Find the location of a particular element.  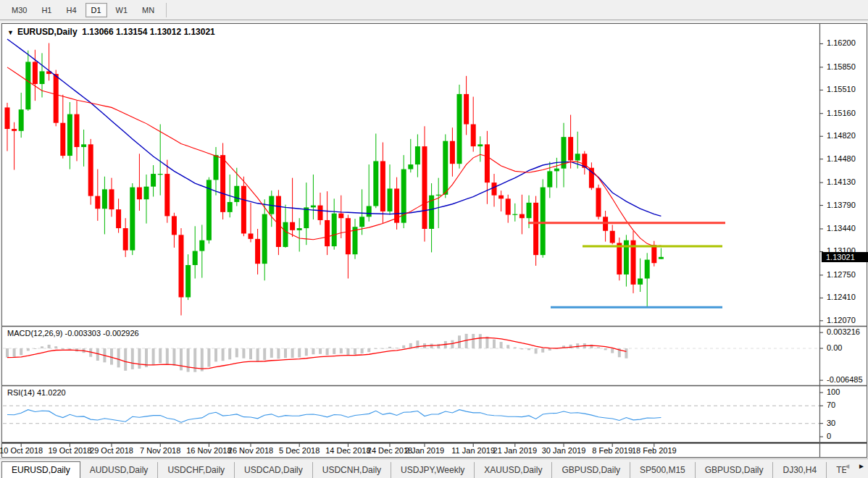

current-price-badge: 1.13021 is located at coordinates (845, 257).